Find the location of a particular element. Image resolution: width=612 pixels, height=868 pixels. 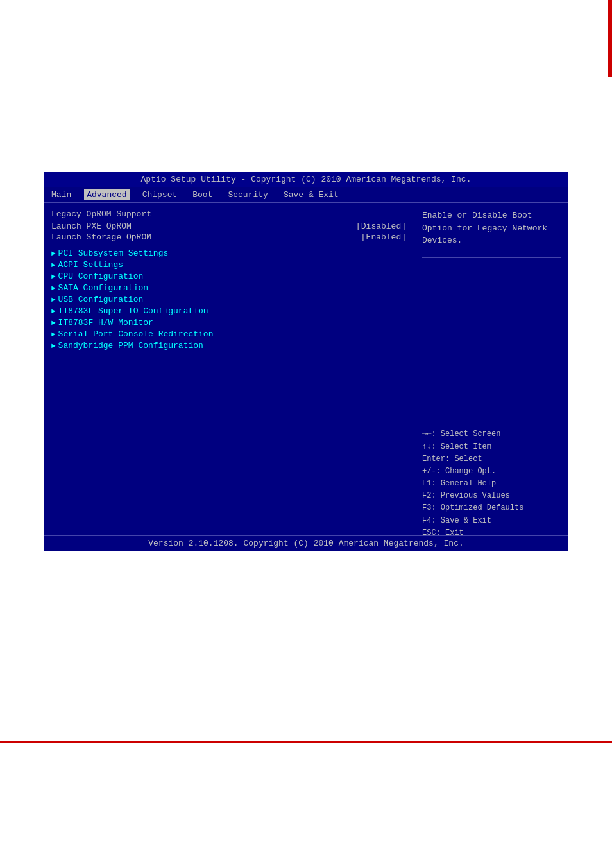

footer-text: Version 2.10.1208. Copyright (C) 2010 Am… is located at coordinates (305, 543).